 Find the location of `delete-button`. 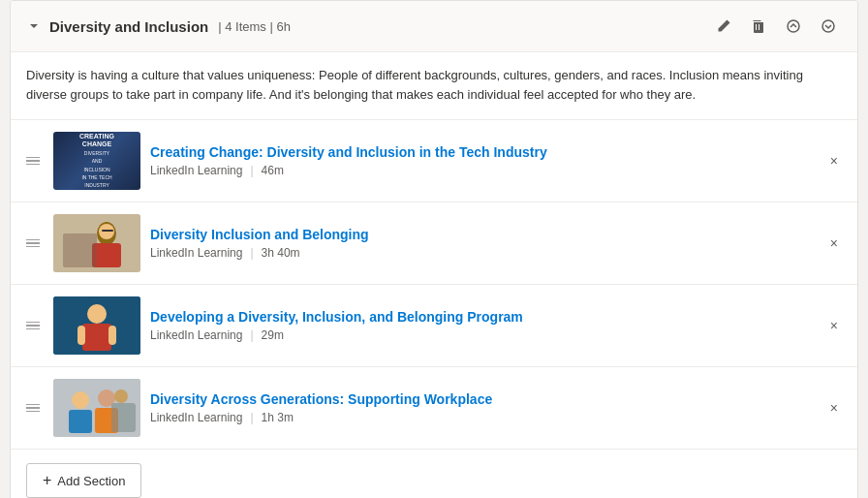

delete-button is located at coordinates (759, 26).